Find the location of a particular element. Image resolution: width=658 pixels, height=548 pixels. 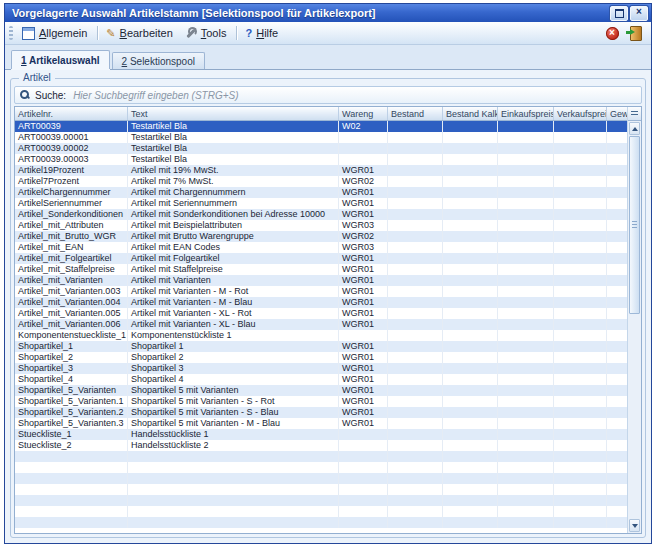

column-header-wareng: Wareng is located at coordinates (364, 114).